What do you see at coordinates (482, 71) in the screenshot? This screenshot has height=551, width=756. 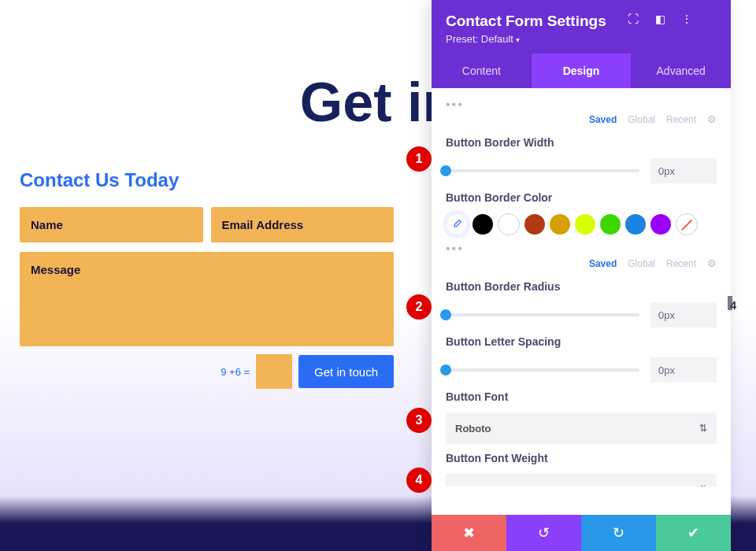 I see `tab-content: Content` at bounding box center [482, 71].